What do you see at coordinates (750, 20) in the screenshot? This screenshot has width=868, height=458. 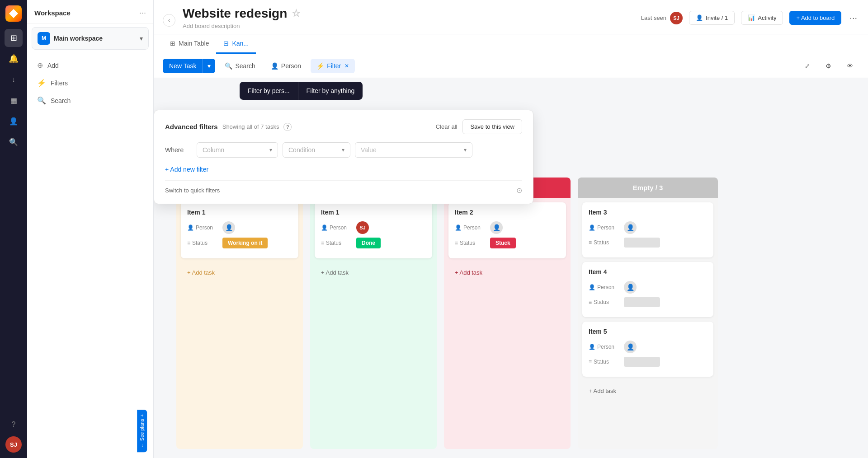 I see `top-bar-actions: Last seen SJ 👤 Invite / 1 📊 Activity + A…` at bounding box center [750, 20].